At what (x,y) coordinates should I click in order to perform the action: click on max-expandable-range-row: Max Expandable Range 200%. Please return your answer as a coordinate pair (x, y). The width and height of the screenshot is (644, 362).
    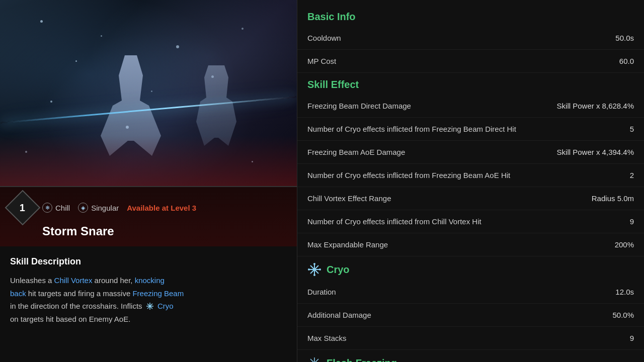
    Looking at the image, I should click on (471, 245).